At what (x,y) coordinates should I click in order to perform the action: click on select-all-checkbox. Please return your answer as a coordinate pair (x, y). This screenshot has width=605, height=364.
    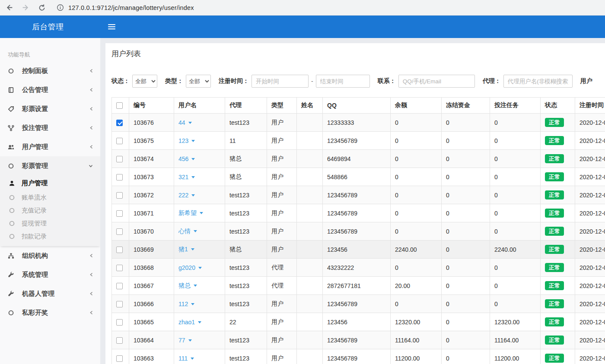
    Looking at the image, I should click on (119, 105).